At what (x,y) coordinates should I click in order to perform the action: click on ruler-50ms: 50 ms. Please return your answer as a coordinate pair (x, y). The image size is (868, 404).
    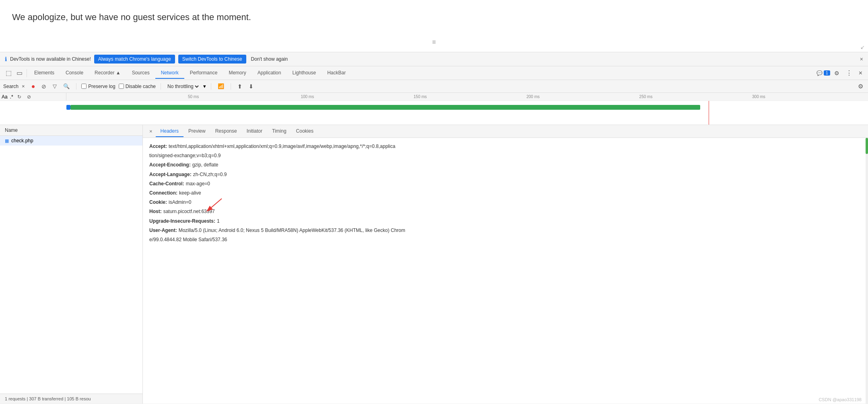
    Looking at the image, I should click on (193, 96).